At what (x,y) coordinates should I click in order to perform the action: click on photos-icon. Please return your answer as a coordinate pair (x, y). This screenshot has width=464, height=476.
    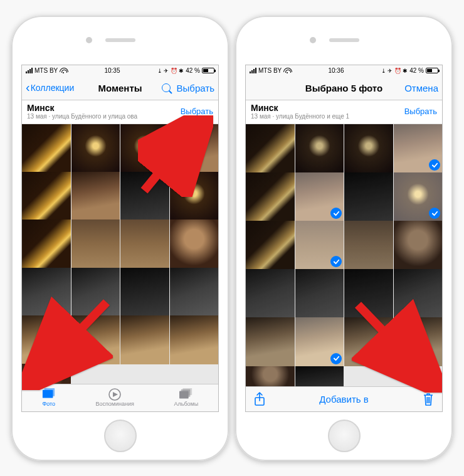
    Looking at the image, I should click on (49, 394).